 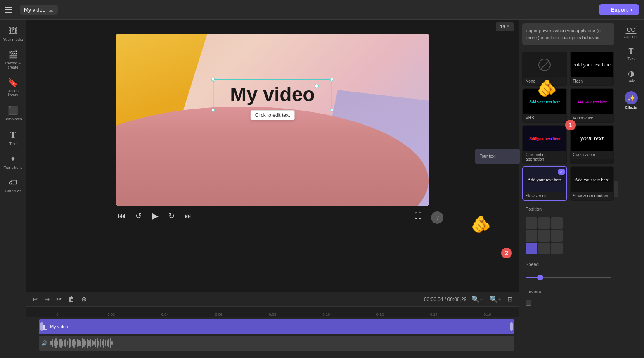 What do you see at coordinates (188, 216) in the screenshot?
I see `skip-to-end-button: ⏭` at bounding box center [188, 216].